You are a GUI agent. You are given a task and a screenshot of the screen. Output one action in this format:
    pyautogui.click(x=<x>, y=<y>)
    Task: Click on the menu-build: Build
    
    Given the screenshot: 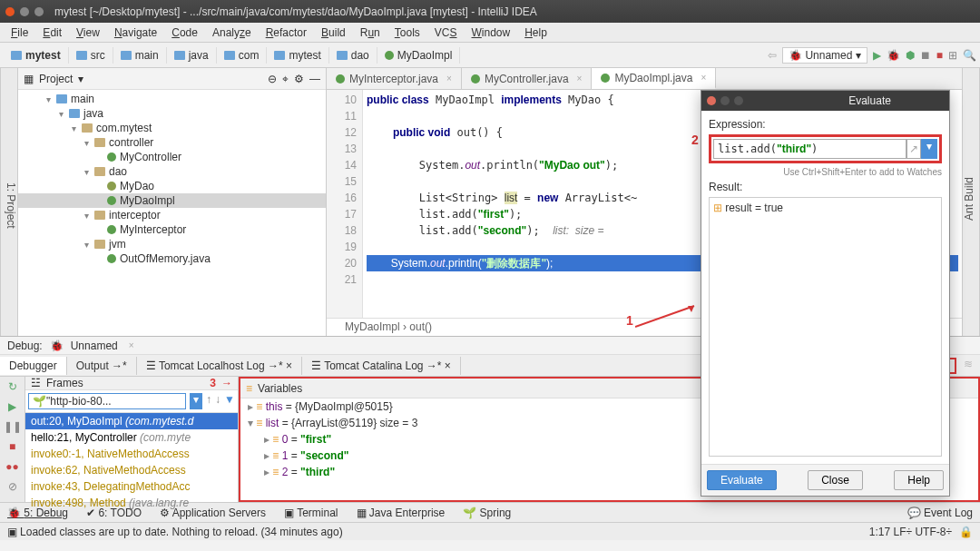 What is the action you would take?
    pyautogui.click(x=334, y=33)
    